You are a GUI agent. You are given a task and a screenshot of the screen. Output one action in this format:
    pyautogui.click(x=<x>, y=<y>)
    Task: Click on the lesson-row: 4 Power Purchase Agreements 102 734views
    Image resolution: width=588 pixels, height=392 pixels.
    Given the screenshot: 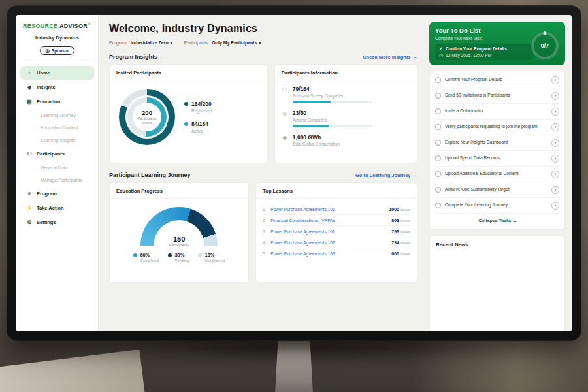 What is the action you would take?
    pyautogui.click(x=336, y=243)
    